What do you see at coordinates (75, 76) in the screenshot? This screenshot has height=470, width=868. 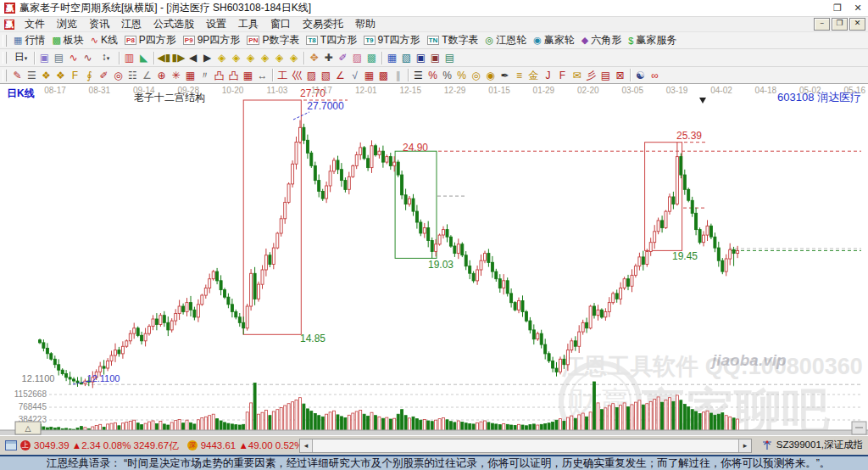 I see `draw-tool-icon-4: F` at bounding box center [75, 76].